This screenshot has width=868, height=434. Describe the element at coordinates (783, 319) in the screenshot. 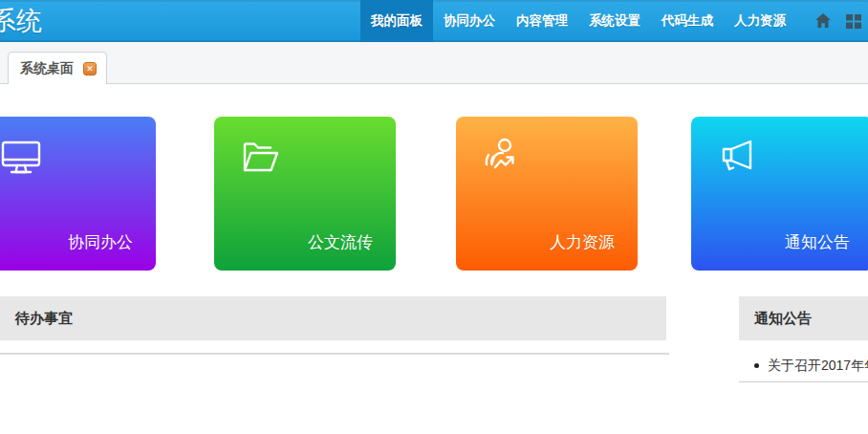

I see `notice-panel-title: 通知公告` at that location.